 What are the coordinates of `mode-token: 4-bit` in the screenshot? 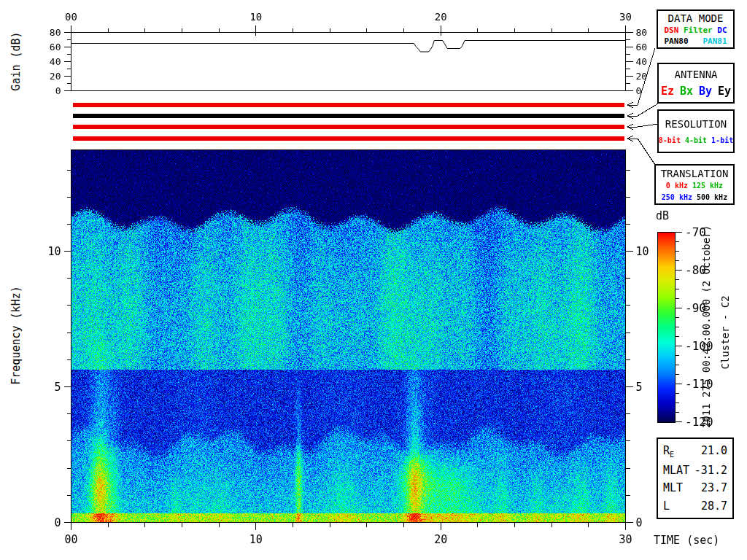 It's located at (696, 140).